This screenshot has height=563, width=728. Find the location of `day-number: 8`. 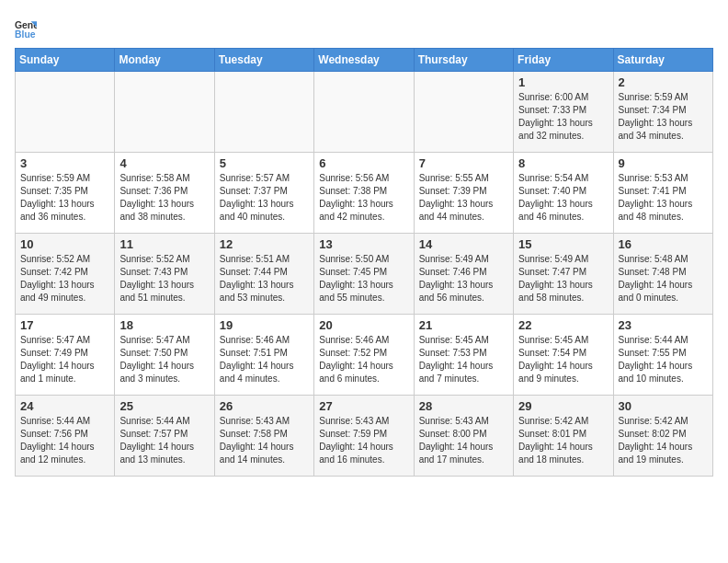

day-number: 8 is located at coordinates (563, 164).